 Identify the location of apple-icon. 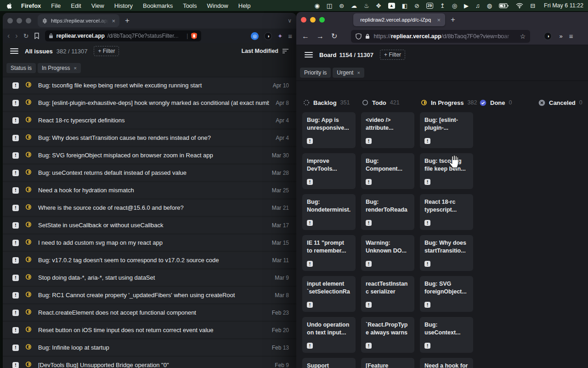
(10, 6).